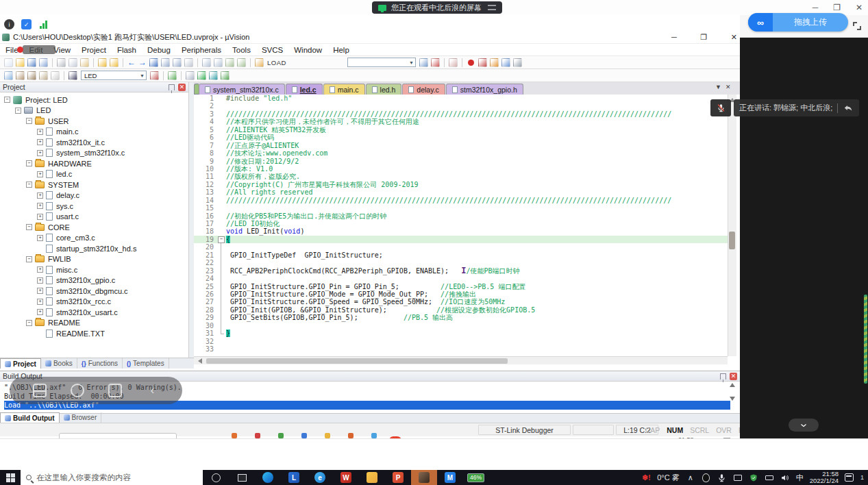 The image size is (868, 485). I want to click on uvision-minimize-button: ─, so click(674, 37).